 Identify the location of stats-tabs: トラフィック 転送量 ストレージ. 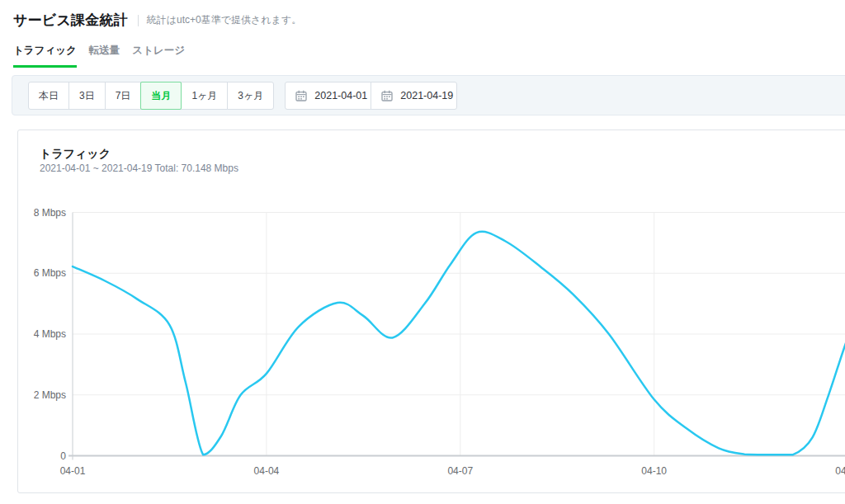
(99, 56).